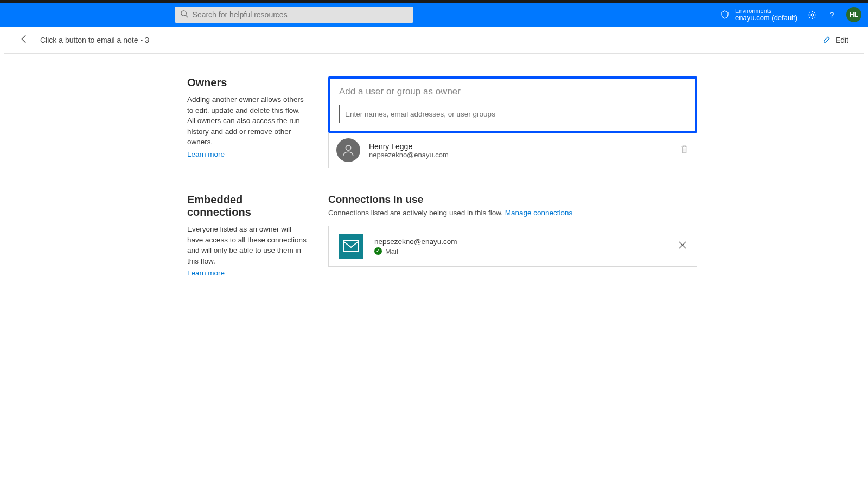 This screenshot has width=868, height=488. What do you see at coordinates (206, 273) in the screenshot?
I see `connections-learn-more-link: Learn more` at bounding box center [206, 273].